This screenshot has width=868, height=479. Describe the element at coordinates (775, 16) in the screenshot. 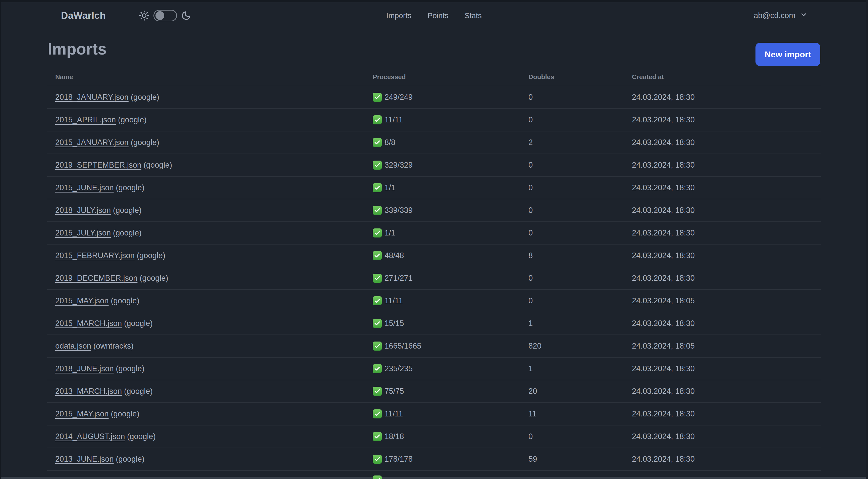

I see `account-email: ab@cd.com` at that location.